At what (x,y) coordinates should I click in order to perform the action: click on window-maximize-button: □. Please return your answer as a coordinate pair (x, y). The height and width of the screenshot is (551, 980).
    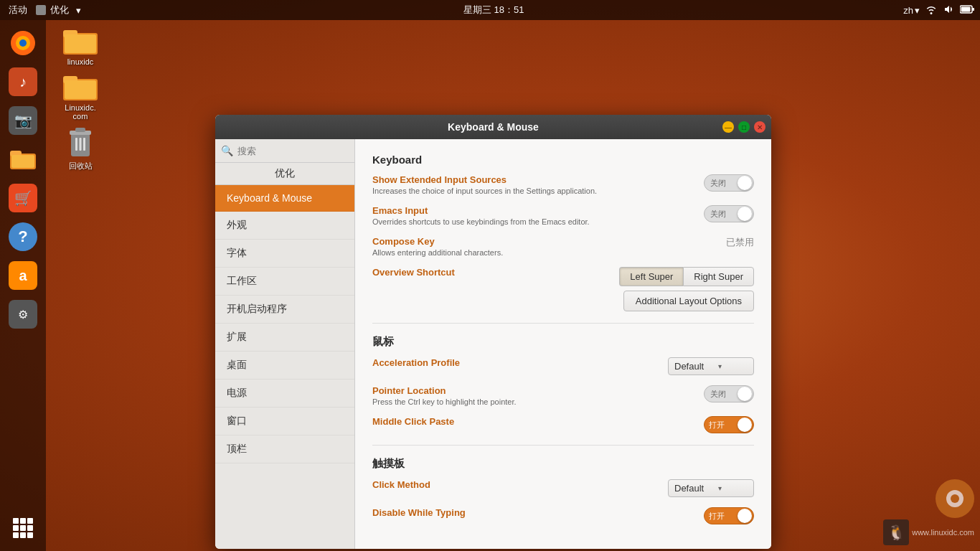
    Looking at the image, I should click on (744, 127).